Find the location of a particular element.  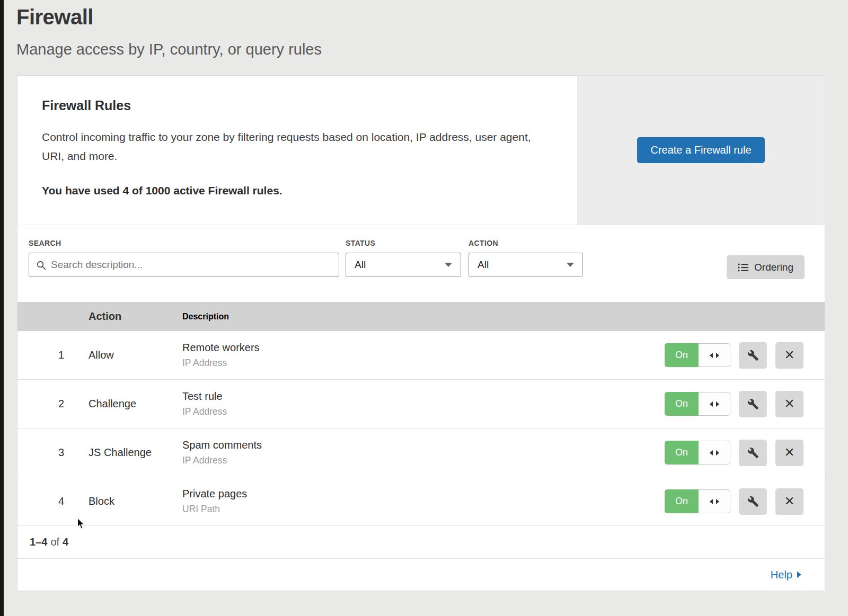

screen-edge is located at coordinates (2, 308).